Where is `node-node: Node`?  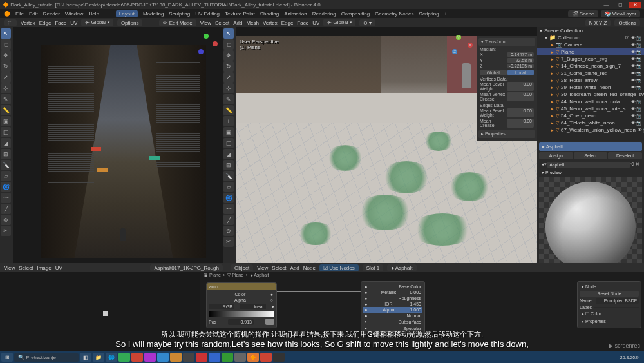
node-node: Node is located at coordinates (309, 268).